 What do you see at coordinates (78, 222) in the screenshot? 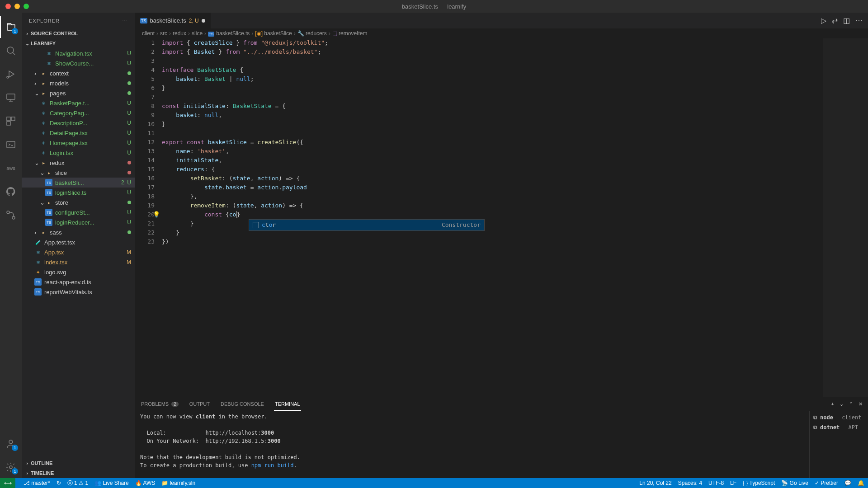
I see `tree-item: TSloginReducer...U` at bounding box center [78, 222].